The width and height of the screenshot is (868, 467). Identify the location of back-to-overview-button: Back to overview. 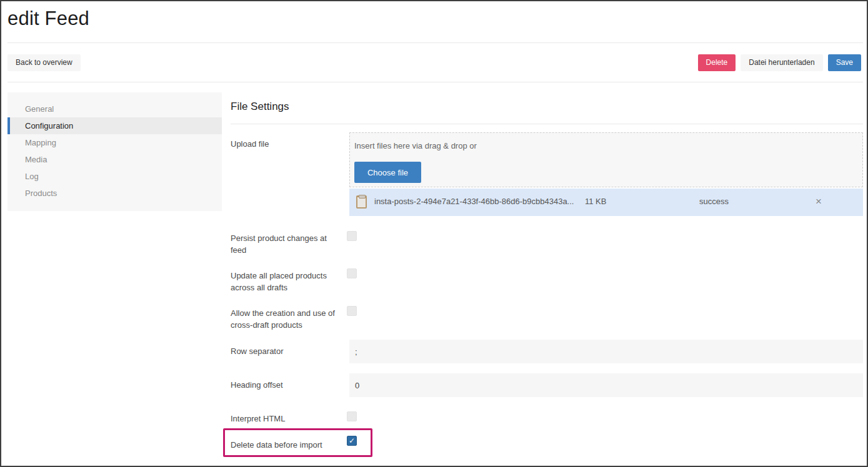
(44, 62).